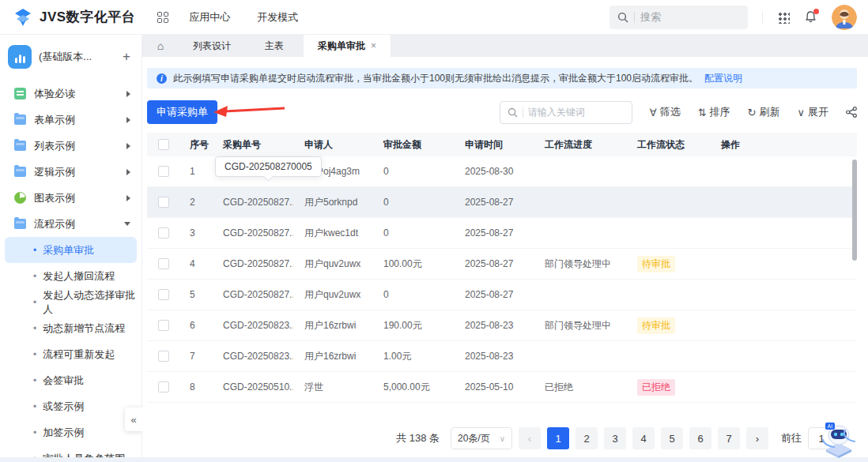  I want to click on keyword-search-input, so click(572, 112).